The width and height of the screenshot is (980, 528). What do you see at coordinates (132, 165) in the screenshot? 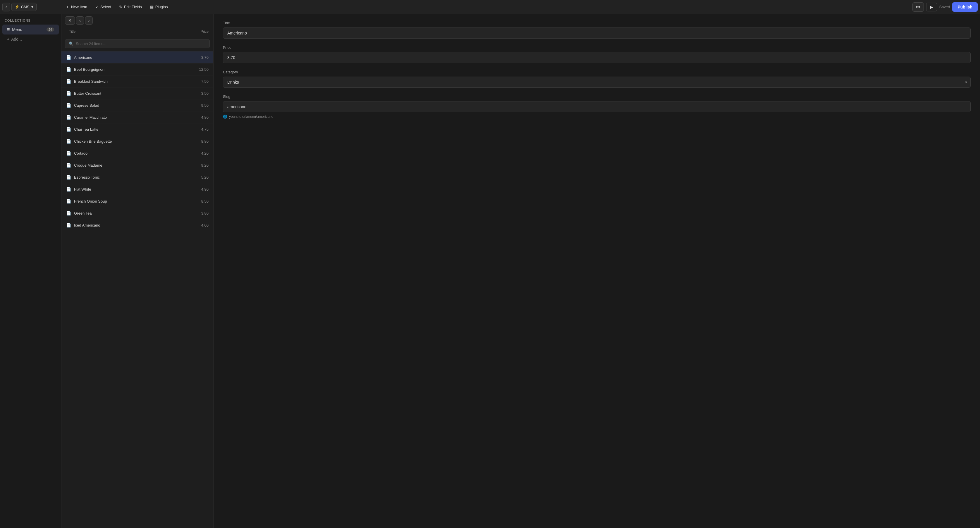
I see `row-title: Croque Madame` at bounding box center [132, 165].